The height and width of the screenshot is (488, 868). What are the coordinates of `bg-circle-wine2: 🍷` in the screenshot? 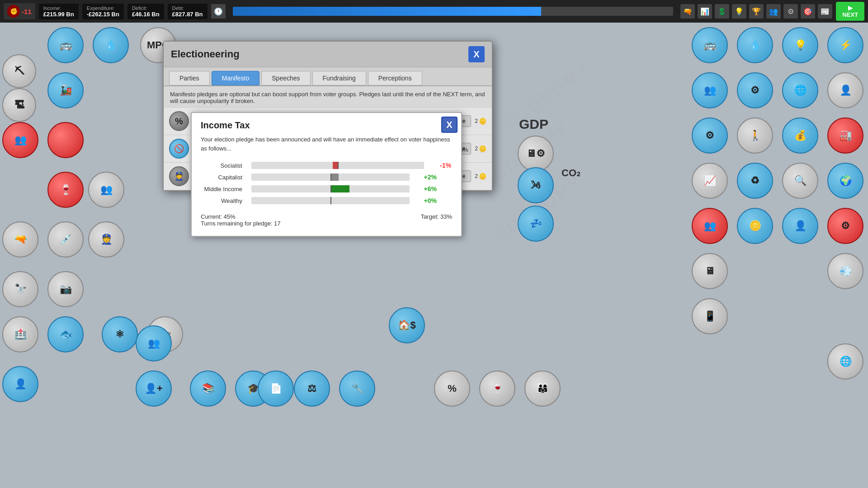 It's located at (497, 389).